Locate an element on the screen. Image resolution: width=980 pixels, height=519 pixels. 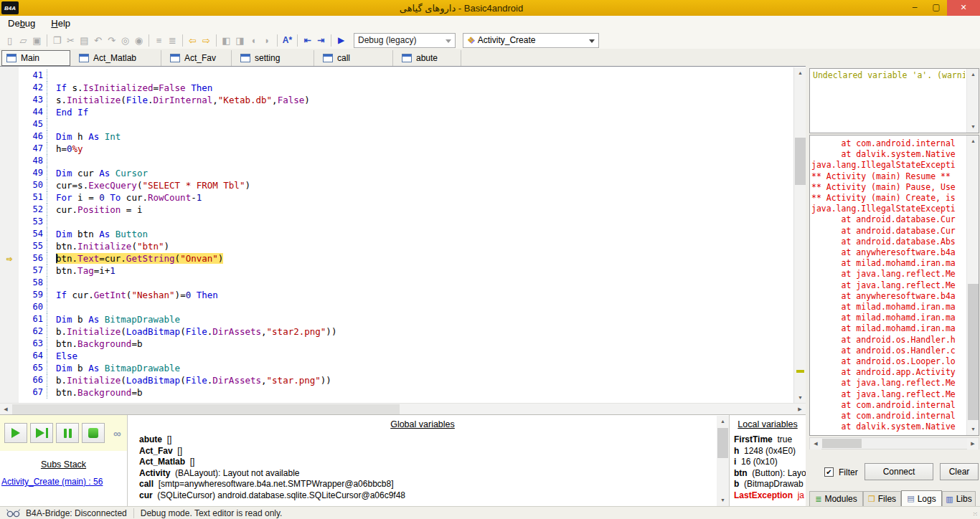
run-icon: ▶ is located at coordinates (341, 40).